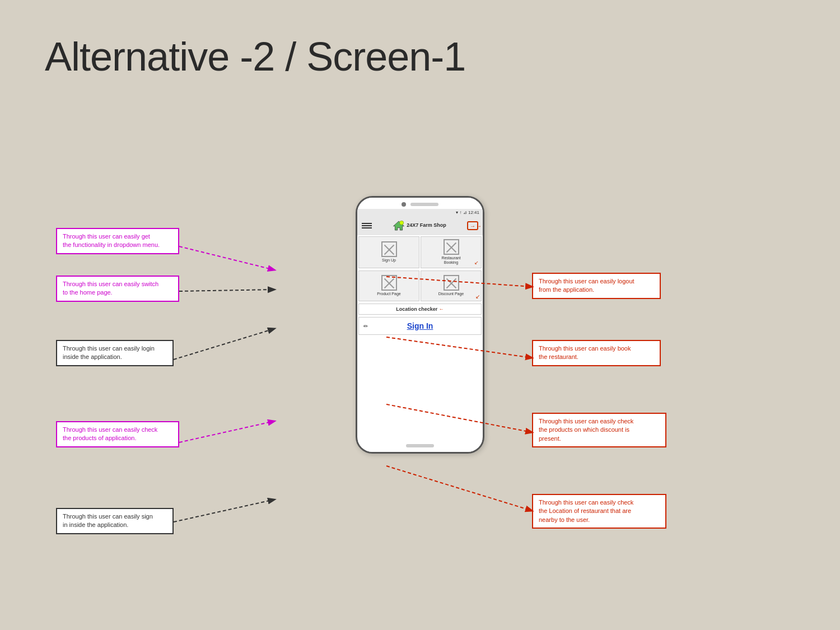  I want to click on annotation-logout: Through this user can easily logoutfrom …, so click(596, 286).